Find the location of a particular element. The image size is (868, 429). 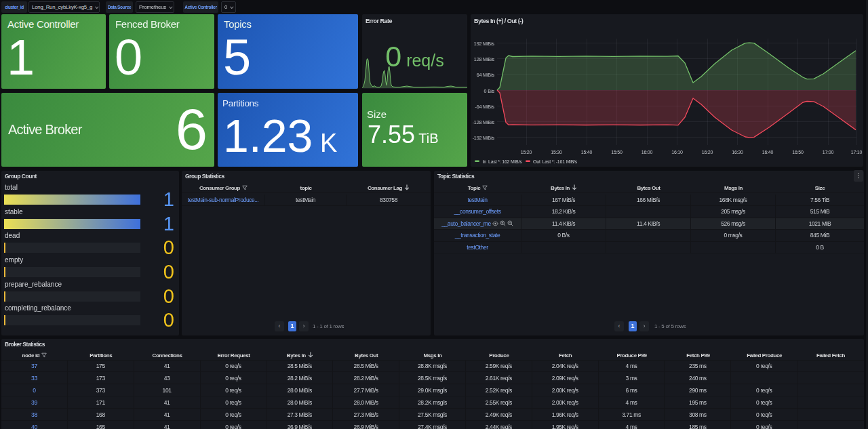

svg-text: 16:20 is located at coordinates (708, 152).